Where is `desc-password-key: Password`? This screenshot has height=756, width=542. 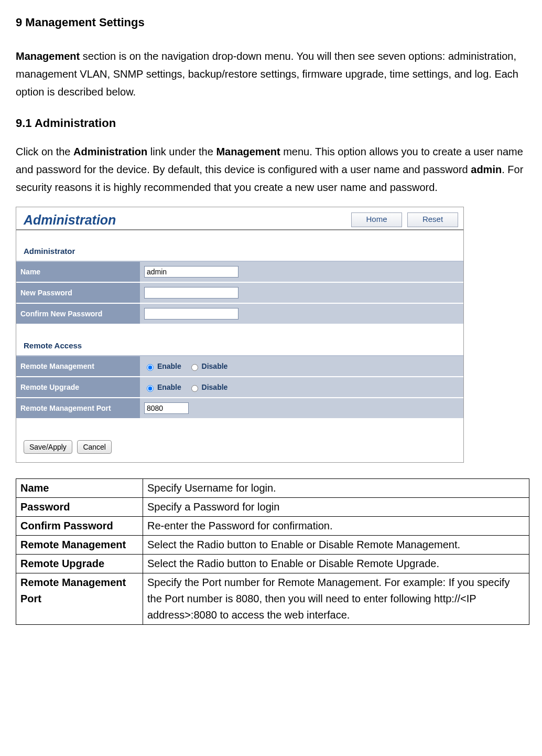 desc-password-key: Password is located at coordinates (80, 507).